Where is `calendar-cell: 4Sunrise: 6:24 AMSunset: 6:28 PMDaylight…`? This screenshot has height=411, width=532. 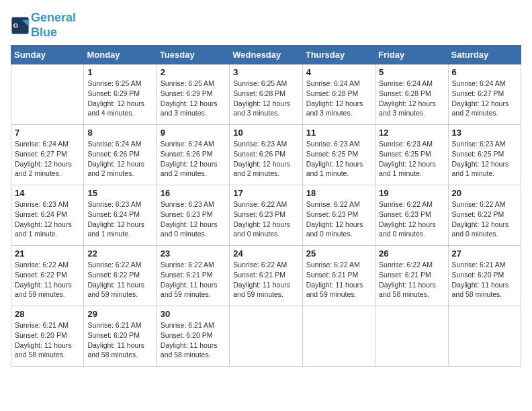 calendar-cell: 4Sunrise: 6:24 AMSunset: 6:28 PMDaylight… is located at coordinates (339, 95).